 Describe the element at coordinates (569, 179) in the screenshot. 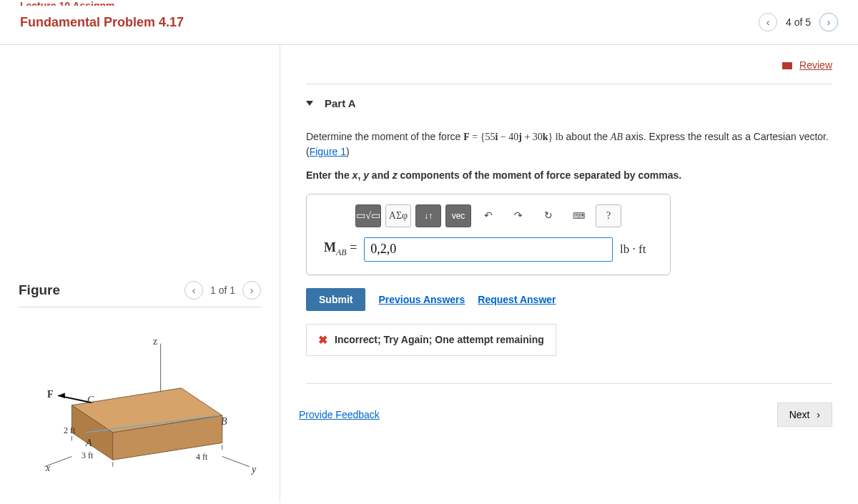

I see `input-instruction: Enter the x, y and z components of the m…` at that location.